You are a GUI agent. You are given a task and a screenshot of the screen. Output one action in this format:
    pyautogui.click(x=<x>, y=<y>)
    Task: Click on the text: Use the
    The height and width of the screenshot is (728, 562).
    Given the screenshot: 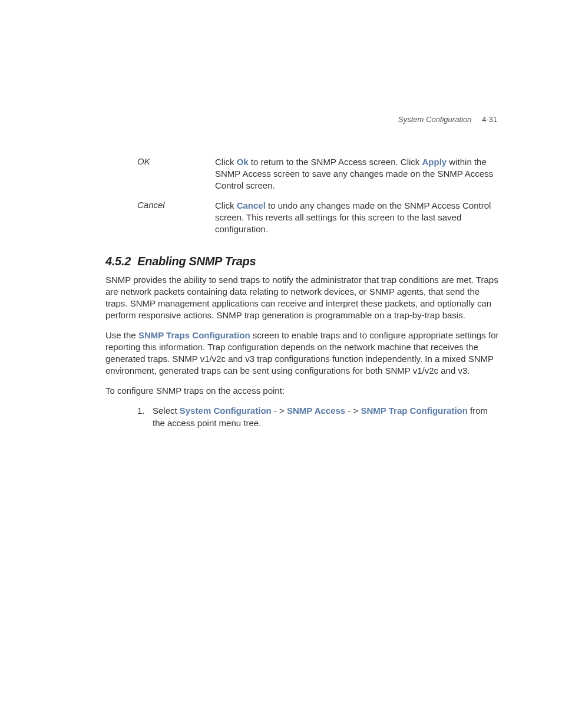 What is the action you would take?
    pyautogui.click(x=122, y=335)
    